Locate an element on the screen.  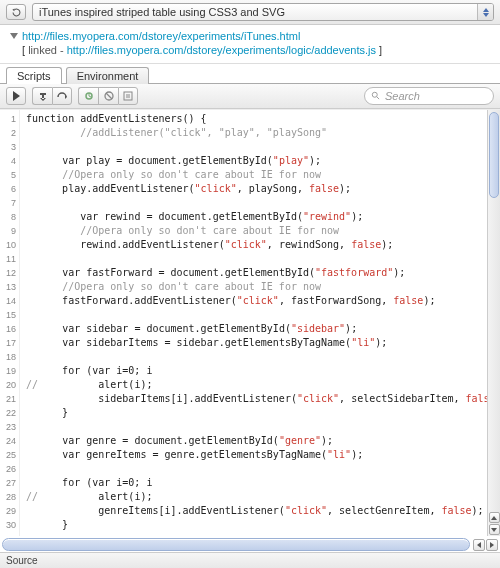
code-line: var play = document.getElementById("play… is located at coordinates (263, 161).